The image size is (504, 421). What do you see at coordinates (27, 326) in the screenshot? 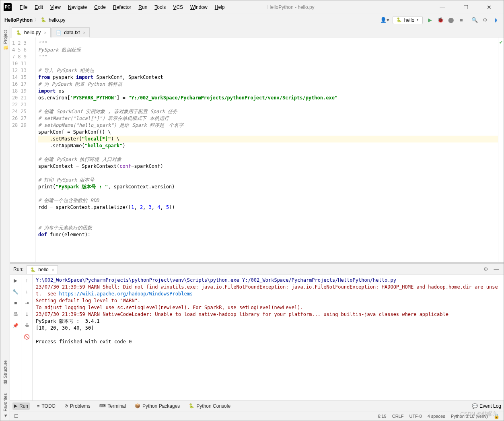
I see `print-icon: 🖶` at bounding box center [27, 326].